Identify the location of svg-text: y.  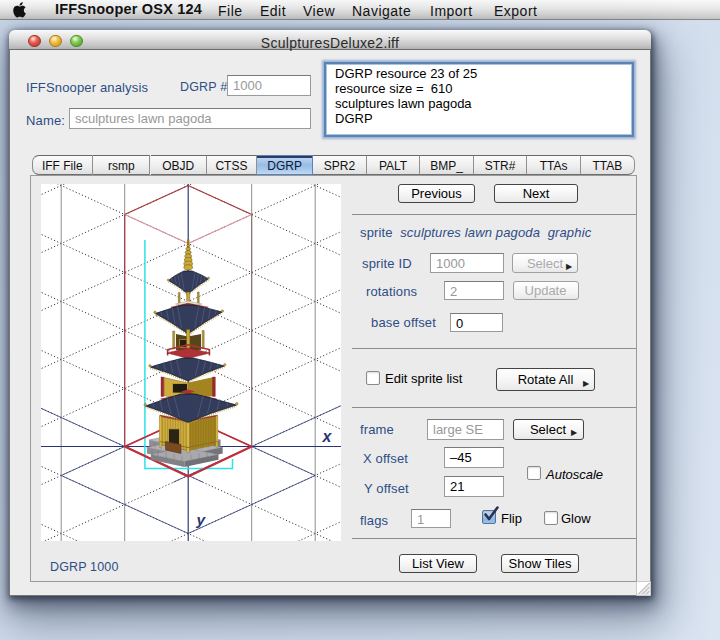
(202, 520).